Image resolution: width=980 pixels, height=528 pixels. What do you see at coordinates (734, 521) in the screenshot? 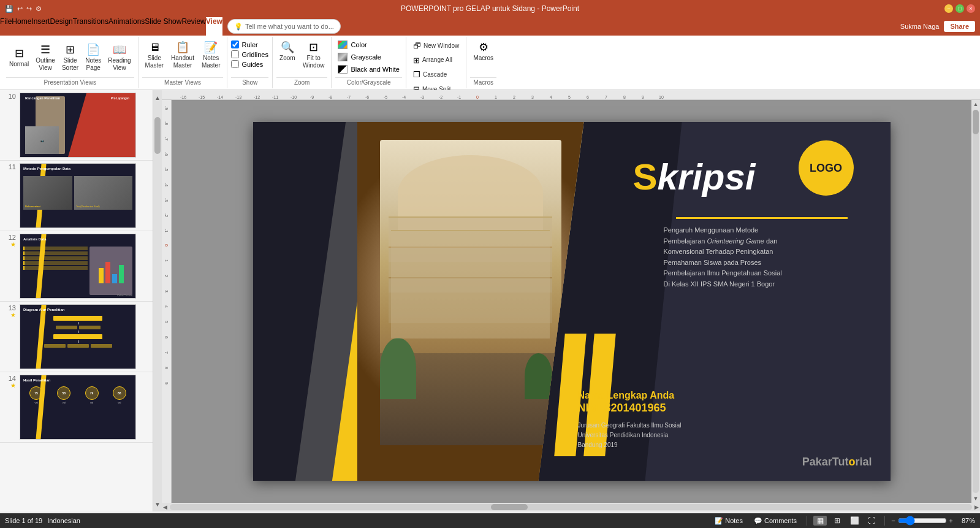
I see `notes-label: Notes` at bounding box center [734, 521].